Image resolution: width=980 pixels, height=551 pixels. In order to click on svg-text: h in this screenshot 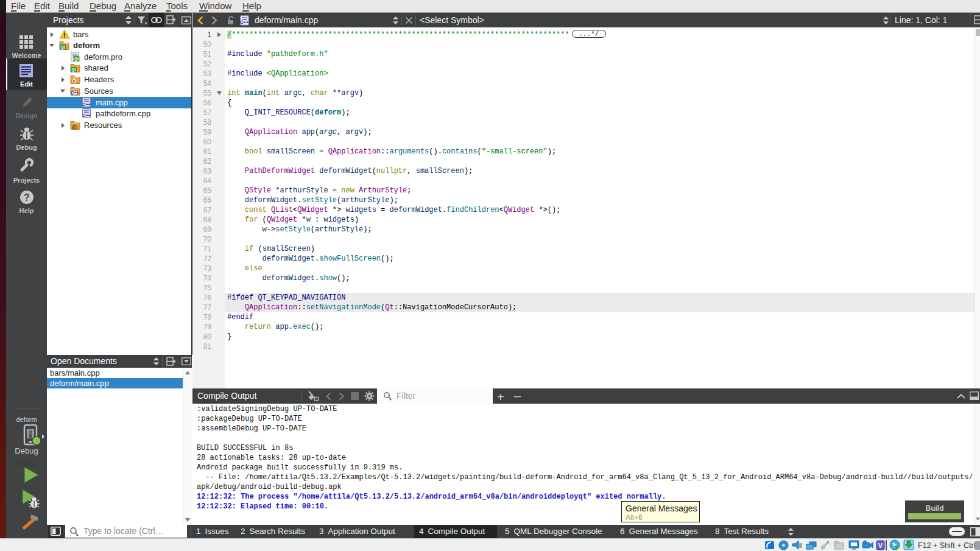, I will do `click(74, 82)`.